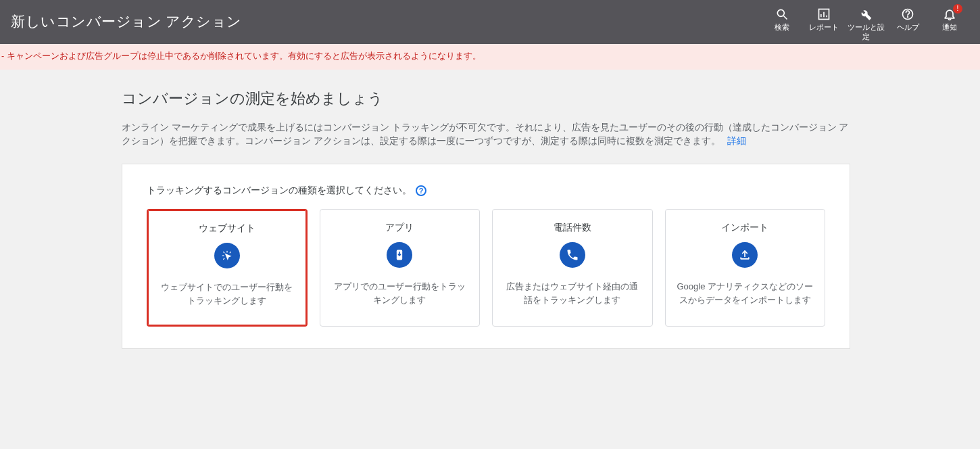  Describe the element at coordinates (572, 228) in the screenshot. I see `card-phone-title: 電話件数` at that location.